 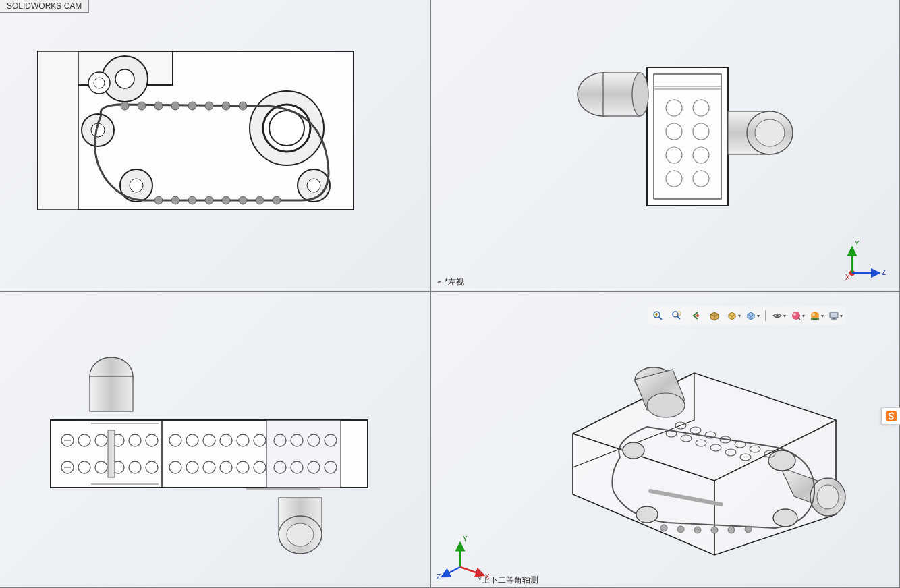 I want to click on model-top-view, so click(x=213, y=454).